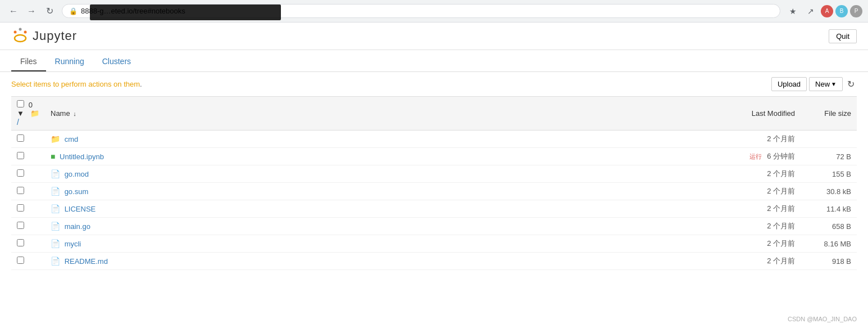  I want to click on row-name-cell: 📄 LICENSE, so click(372, 209).